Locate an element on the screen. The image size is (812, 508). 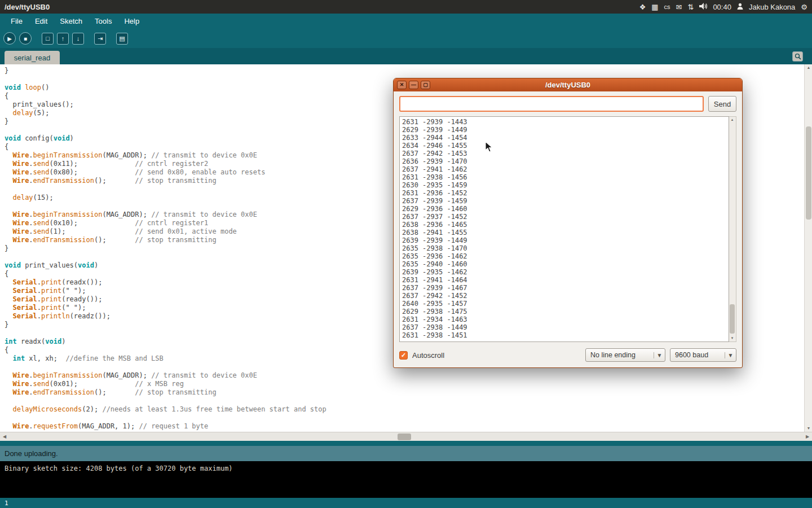
send-row: Send is located at coordinates (568, 104).